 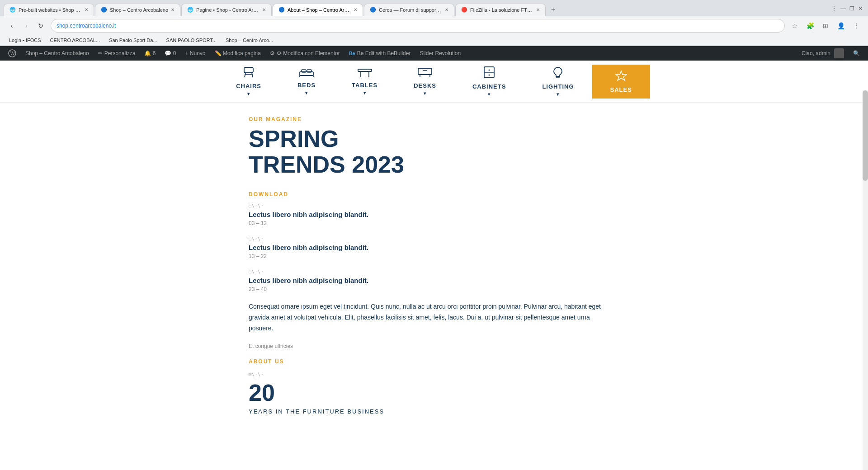 What do you see at coordinates (434, 8) in the screenshot?
I see `tab-bar: 🌐 Pre-built websites • Shop - Centr ✕ 🔵 …` at bounding box center [434, 8].